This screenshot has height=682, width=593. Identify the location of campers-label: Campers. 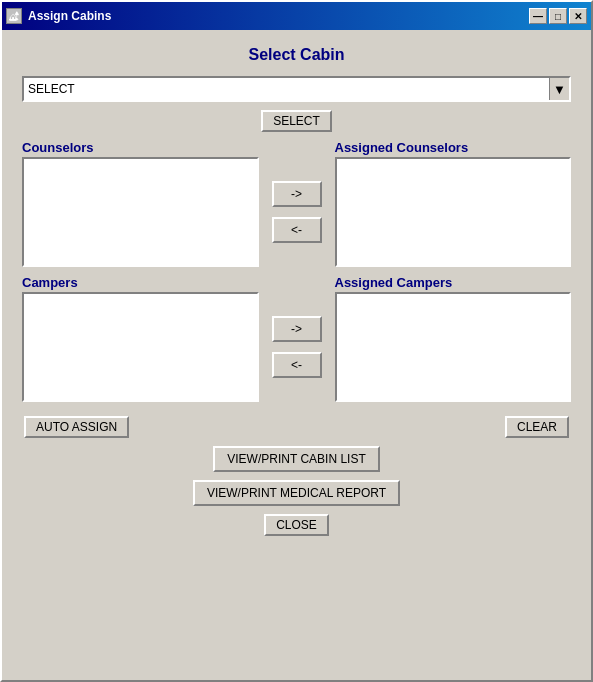
(50, 282).